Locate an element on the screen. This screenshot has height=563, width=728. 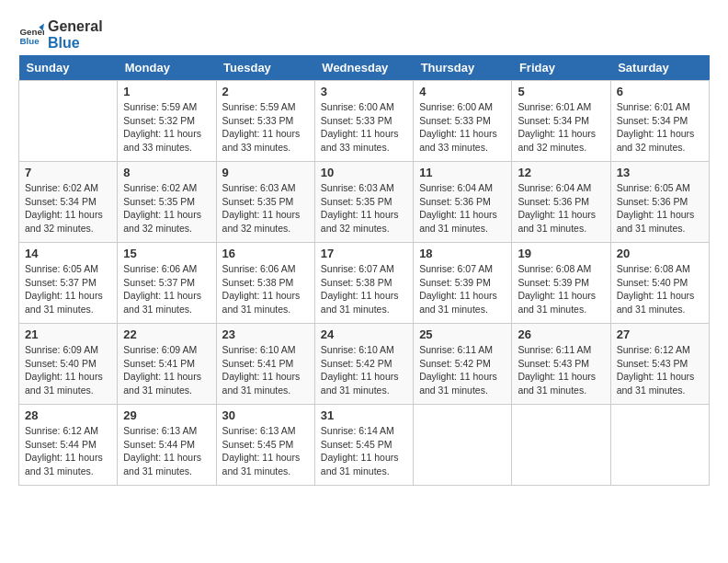
day-number: 11 is located at coordinates (462, 173).